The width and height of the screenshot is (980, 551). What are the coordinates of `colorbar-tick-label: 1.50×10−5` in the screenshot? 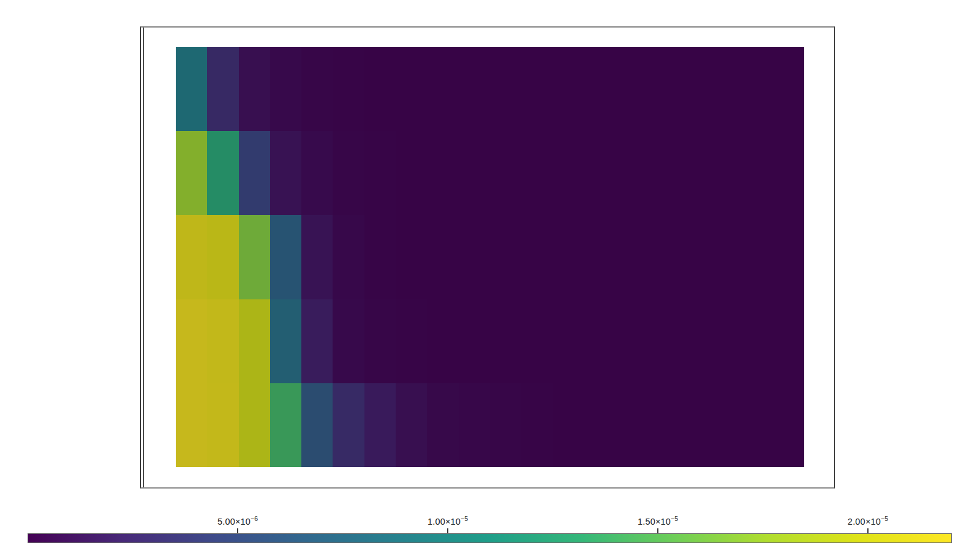 It's located at (658, 520).